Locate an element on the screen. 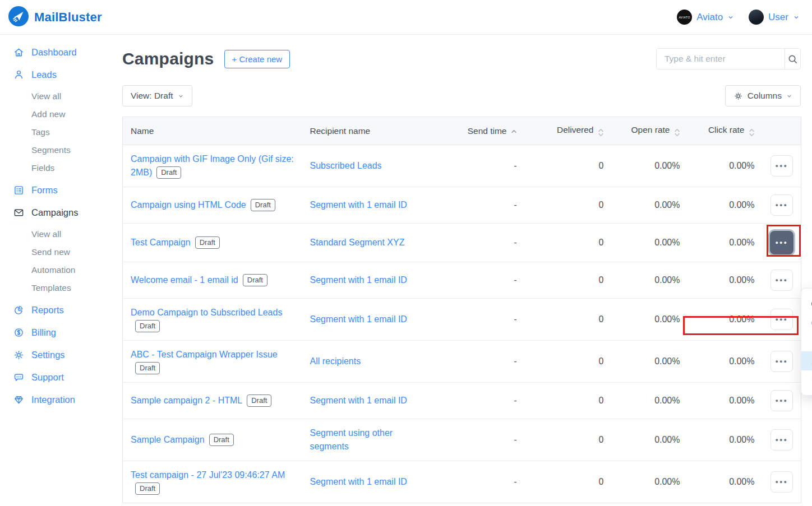 The width and height of the screenshot is (812, 506). campaign-name-link: Campaign with GIF Image Only (Gif size: … is located at coordinates (212, 166).